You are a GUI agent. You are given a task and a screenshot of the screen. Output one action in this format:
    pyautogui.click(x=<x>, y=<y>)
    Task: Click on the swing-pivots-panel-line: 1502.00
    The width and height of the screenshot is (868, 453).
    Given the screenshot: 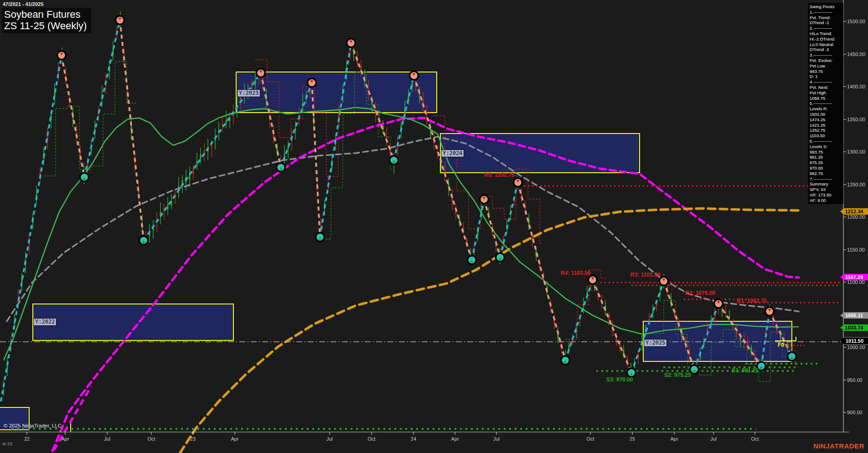 What is the action you would take?
    pyautogui.click(x=826, y=114)
    